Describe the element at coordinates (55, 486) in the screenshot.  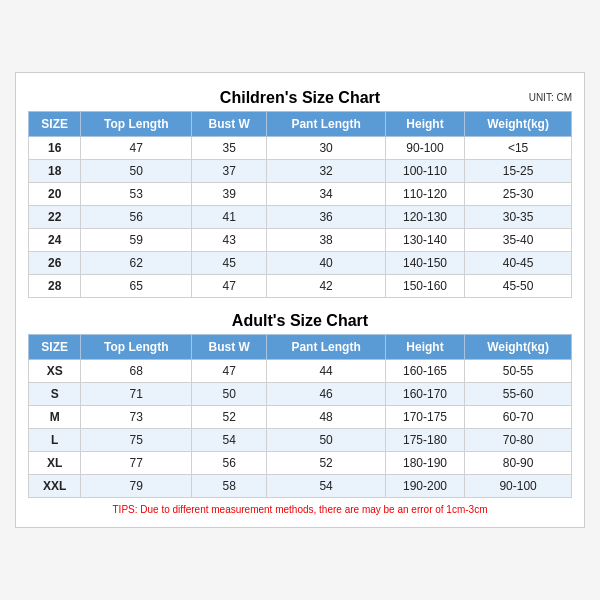
I see `size-cell: XXL` at that location.